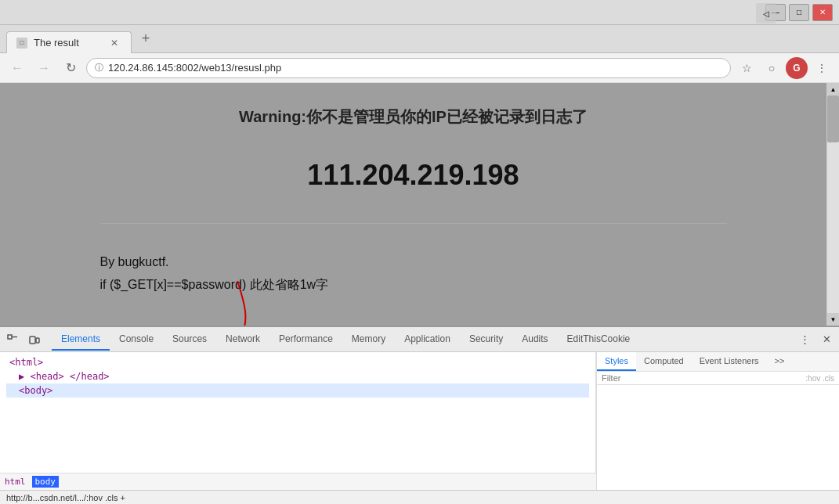 The width and height of the screenshot is (839, 504). I want to click on devtools-actions: ⋮ ✕, so click(815, 340).